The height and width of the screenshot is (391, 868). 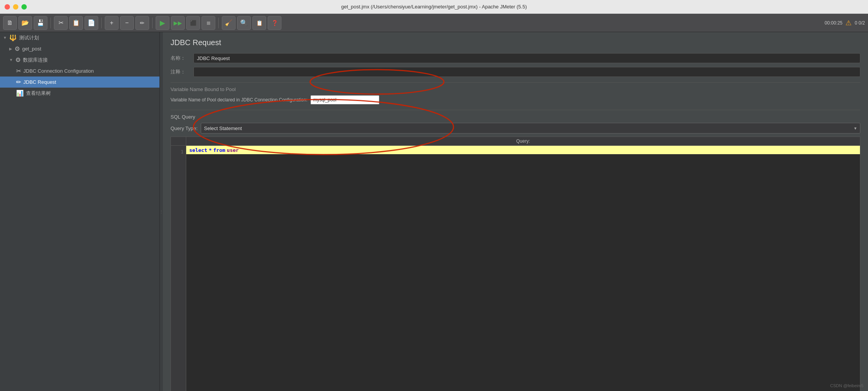 I want to click on copy-button: 📋, so click(x=76, y=23).